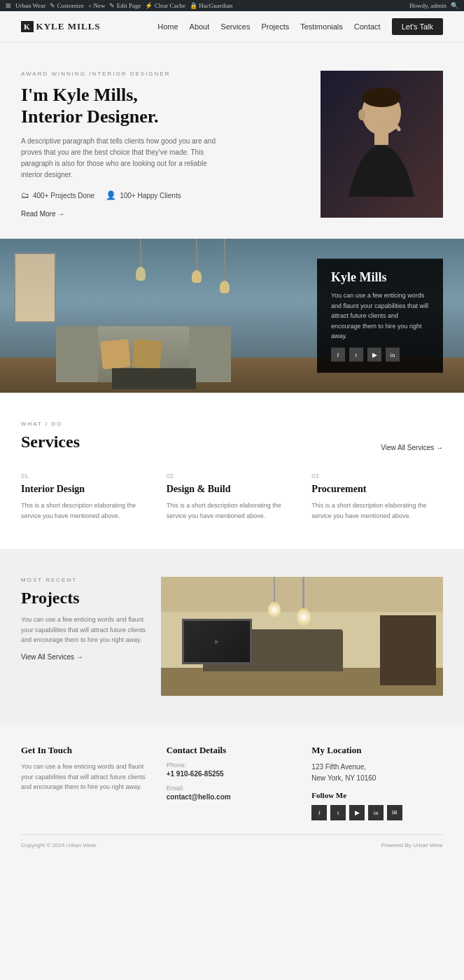 The height and width of the screenshot is (980, 464). What do you see at coordinates (232, 27) in the screenshot?
I see `site-header: K KYLE MILLS Home About Services Project…` at bounding box center [232, 27].